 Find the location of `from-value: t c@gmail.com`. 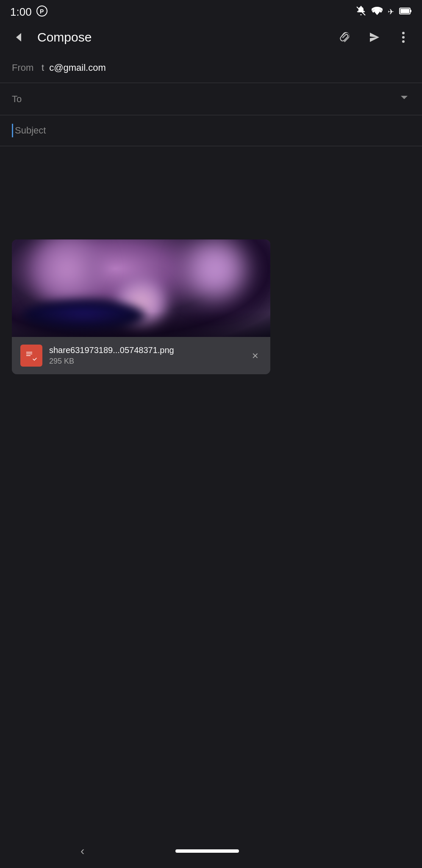

from-value: t c@gmail.com is located at coordinates (226, 68).